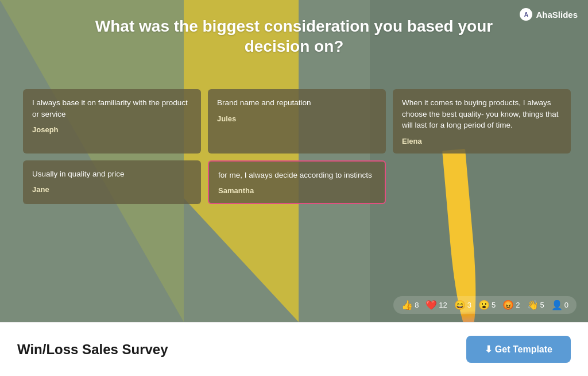 This screenshot has width=588, height=376. Describe the element at coordinates (482, 141) in the screenshot. I see `card-elena-author: Elena` at that location.